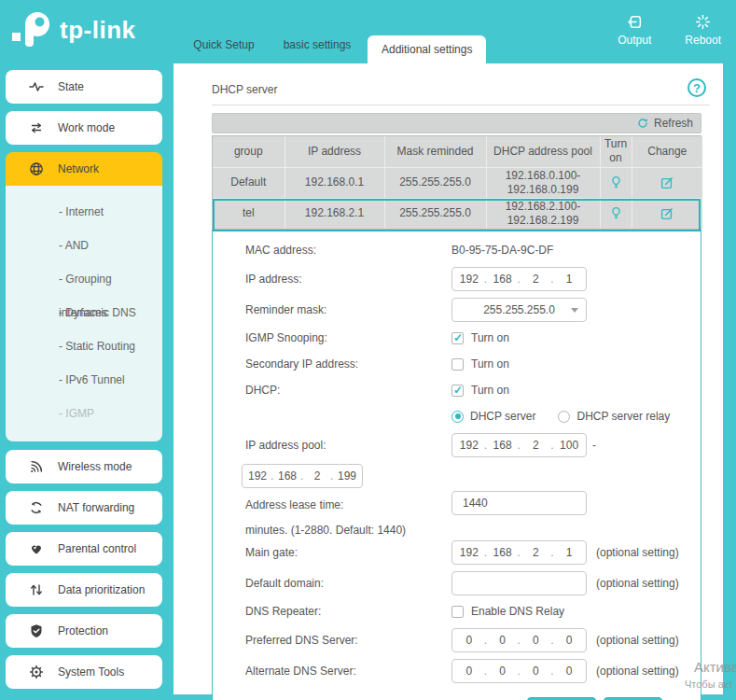 Image resolution: width=736 pixels, height=700 pixels. Describe the element at coordinates (502, 250) in the screenshot. I see `mac-address-value: B0-95-75-DA-9C-DF` at that location.